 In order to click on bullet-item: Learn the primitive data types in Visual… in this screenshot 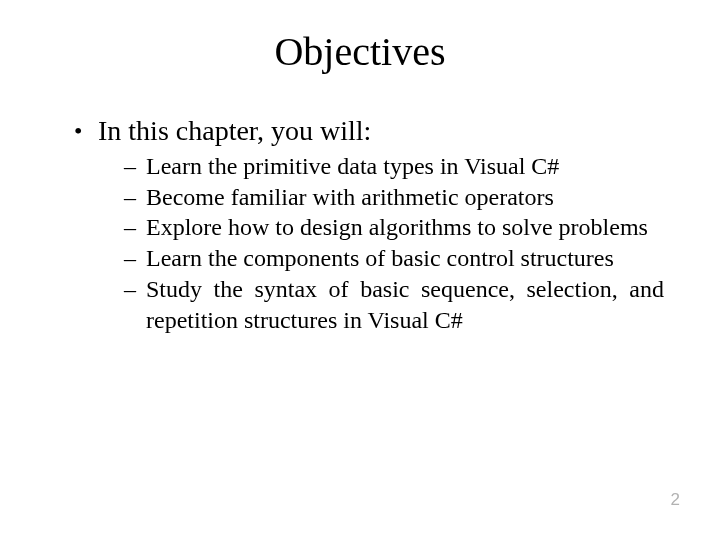, I will do `click(394, 166)`.